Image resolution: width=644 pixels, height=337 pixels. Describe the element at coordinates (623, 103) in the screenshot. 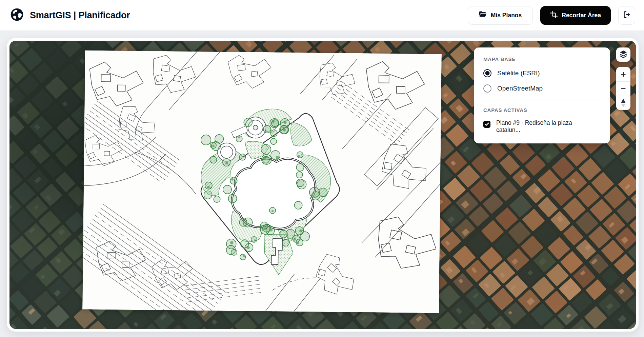

I see `pitch-toggle-button` at that location.